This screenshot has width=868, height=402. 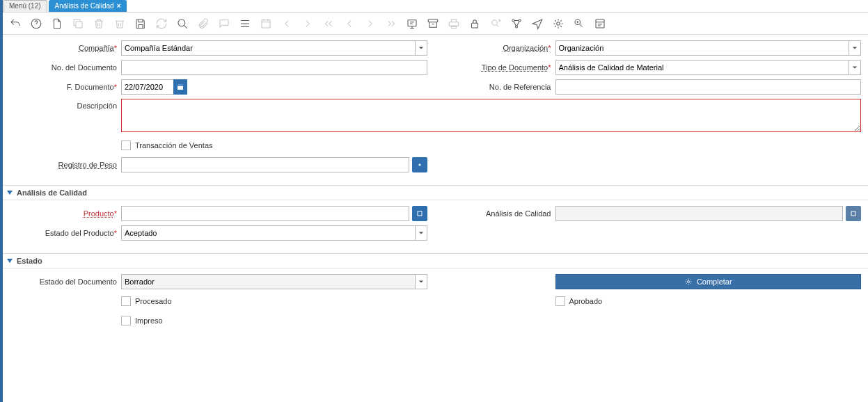 I want to click on search-icon, so click(x=182, y=24).